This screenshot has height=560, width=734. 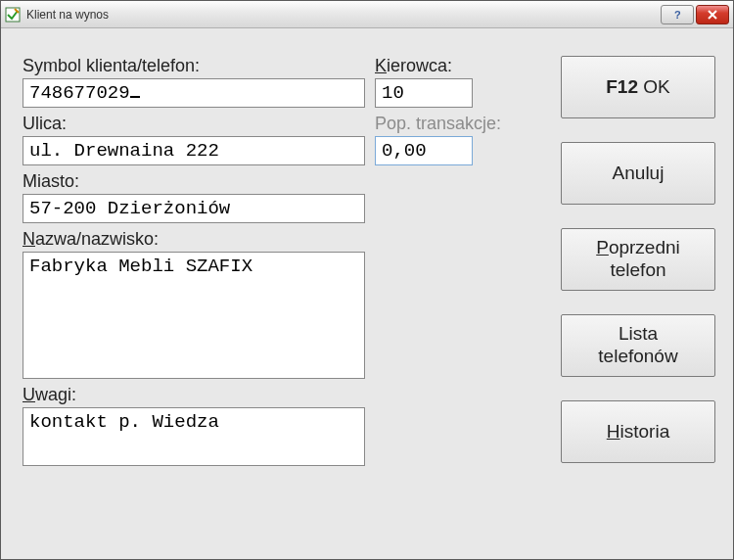 I want to click on poprzedni-mid: oprzedni, so click(x=644, y=247).